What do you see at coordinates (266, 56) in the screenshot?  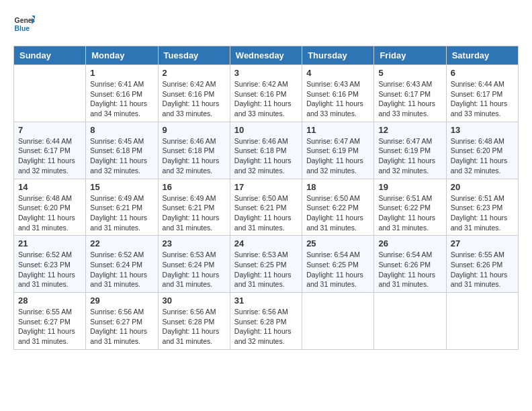 I see `weekday-header-row: SundayMondayTuesdayWednesdayThursdayFrid…` at bounding box center [266, 56].